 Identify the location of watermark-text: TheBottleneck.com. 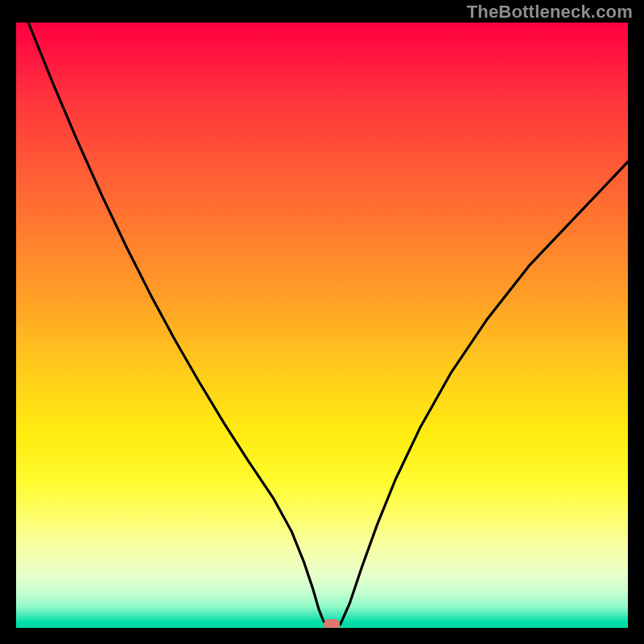
(550, 12).